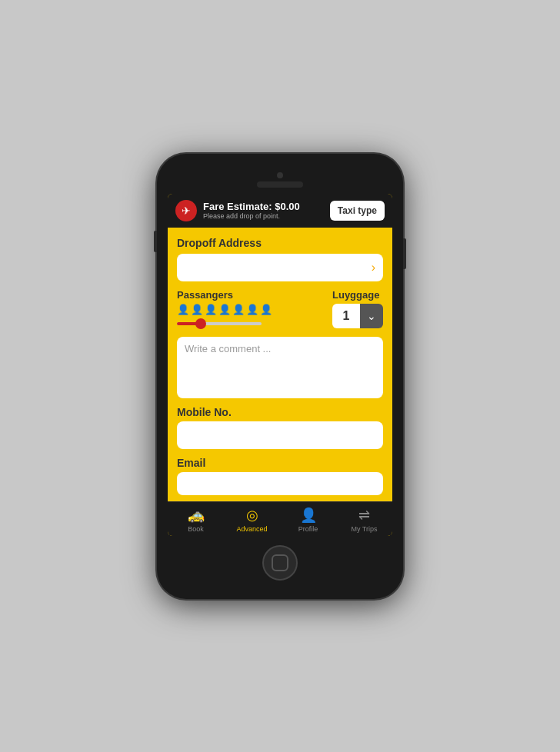 This screenshot has height=752, width=560. Describe the element at coordinates (266, 309) in the screenshot. I see `person-icon-7: 👤` at that location.